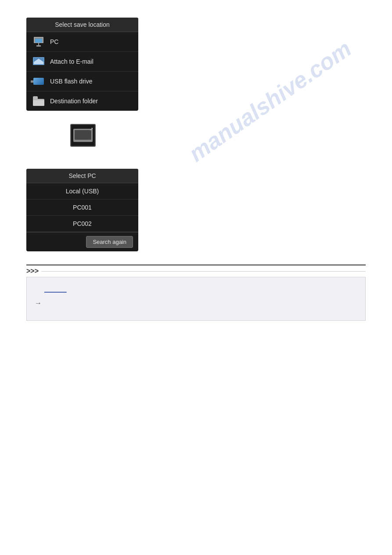 This screenshot has height=555, width=392. What do you see at coordinates (110, 242) in the screenshot?
I see `search-again-button: Search again` at bounding box center [110, 242].